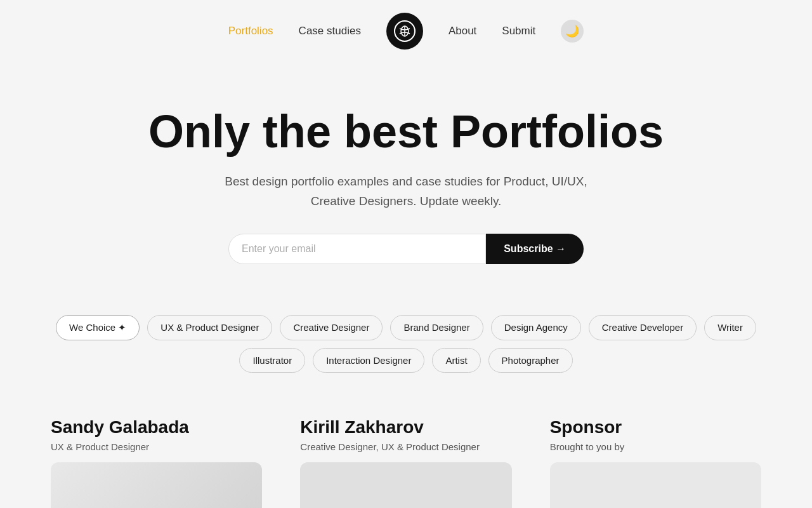 This screenshot has width=812, height=508. I want to click on theme-toggle-button: 🌙, so click(572, 31).